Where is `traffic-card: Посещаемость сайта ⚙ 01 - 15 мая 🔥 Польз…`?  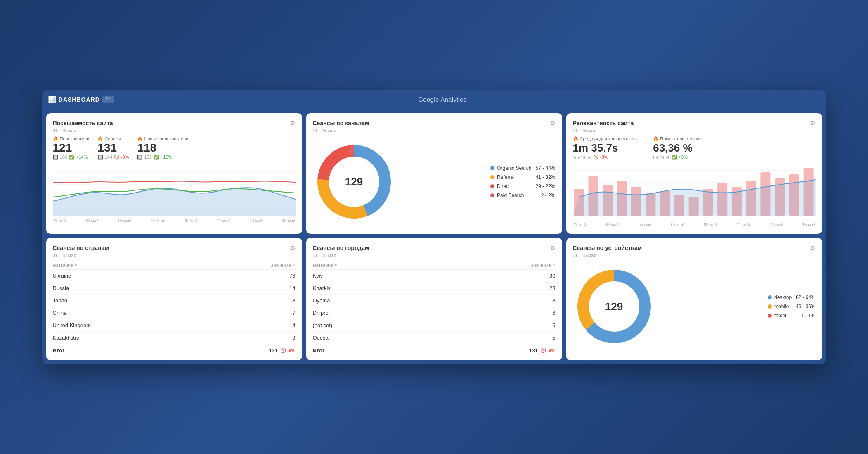
traffic-card: Посещаемость сайта ⚙ 01 - 15 мая 🔥 Польз… is located at coordinates (174, 174).